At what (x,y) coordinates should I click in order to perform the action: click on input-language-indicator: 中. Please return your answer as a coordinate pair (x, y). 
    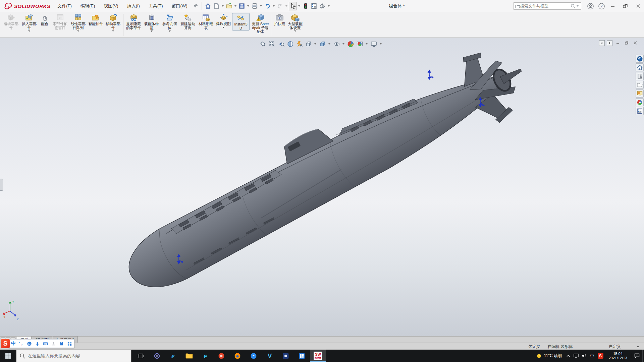
    Looking at the image, I should click on (592, 356).